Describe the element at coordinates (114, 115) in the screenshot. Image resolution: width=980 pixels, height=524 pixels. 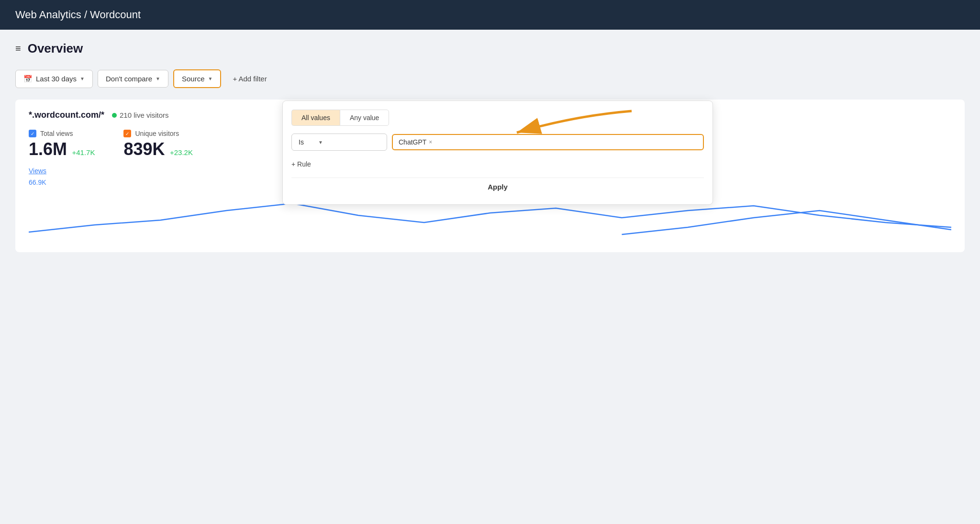
I see `live-dot` at that location.